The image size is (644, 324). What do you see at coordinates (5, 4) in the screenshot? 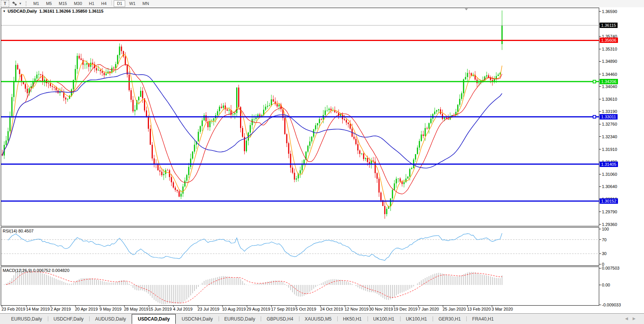
I see `text-tool-icon: T` at bounding box center [5, 4].